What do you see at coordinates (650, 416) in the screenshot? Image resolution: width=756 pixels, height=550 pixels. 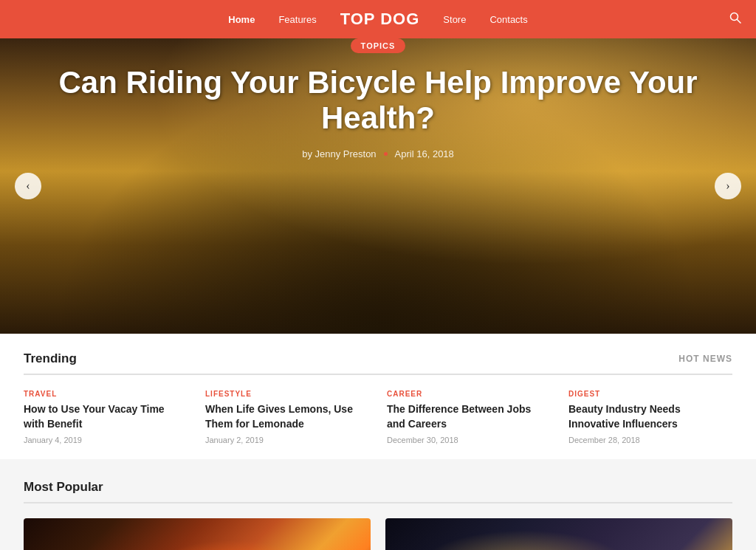 I see `trending-article-title-3: Beauty Industry Needs Innovative Influen…` at bounding box center [650, 416].